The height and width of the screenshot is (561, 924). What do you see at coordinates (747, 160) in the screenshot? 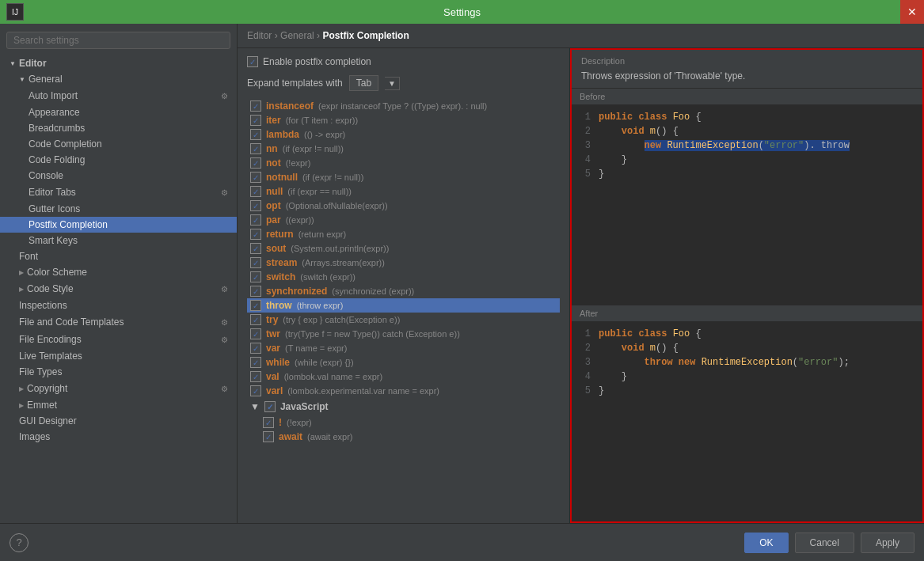
I see `before-line-4: 4 }` at bounding box center [747, 160].